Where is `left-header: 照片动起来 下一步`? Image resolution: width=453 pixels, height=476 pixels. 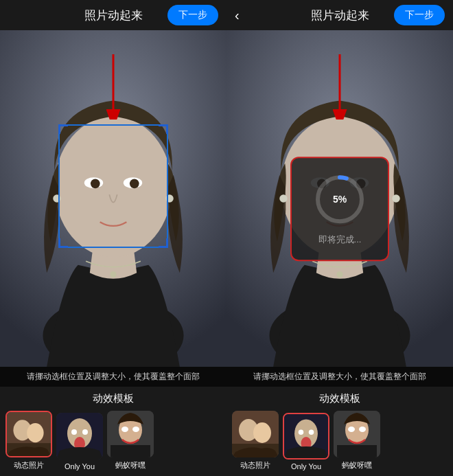
left-header: 照片动起来 下一步 is located at coordinates (113, 15).